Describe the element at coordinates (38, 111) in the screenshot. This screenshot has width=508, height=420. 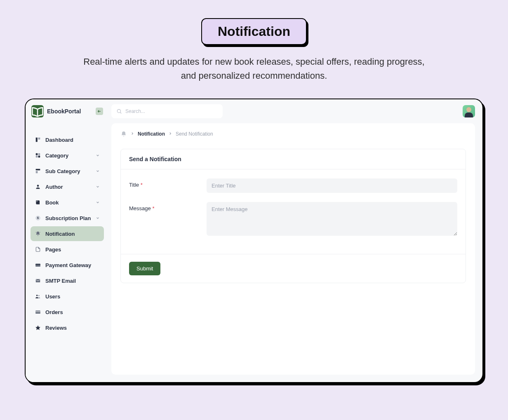
I see `book-open-icon` at that location.